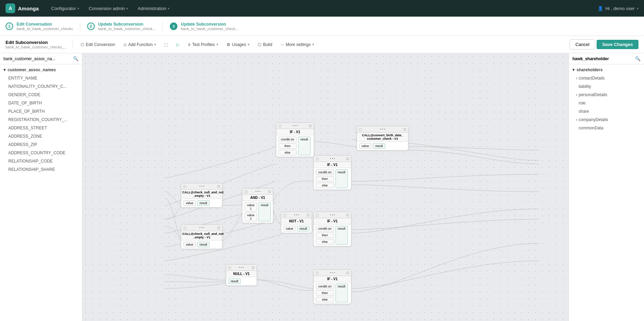 The image size is (644, 321). What do you see at coordinates (41, 103) in the screenshot?
I see `tree-item-dob: DATE_OF_BIRTH` at bounding box center [41, 103].